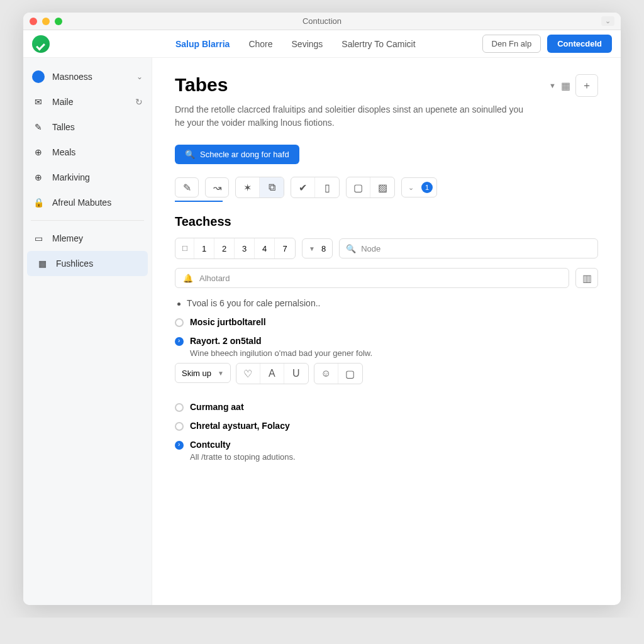 This screenshot has width=644, height=644. I want to click on tool-group-3: ▢ ▨, so click(370, 187).